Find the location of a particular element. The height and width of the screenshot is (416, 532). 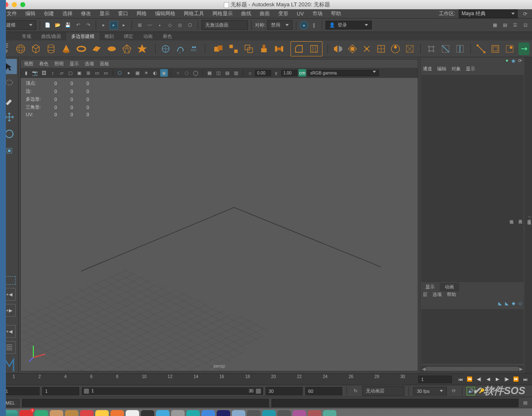

merge-icon is located at coordinates (367, 49).